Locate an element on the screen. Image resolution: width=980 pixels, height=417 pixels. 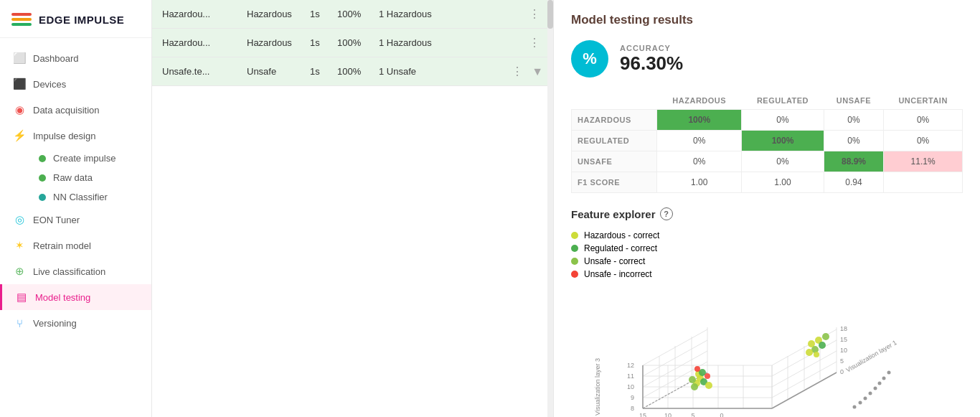
matrix-col-empty is located at coordinates (614, 100).